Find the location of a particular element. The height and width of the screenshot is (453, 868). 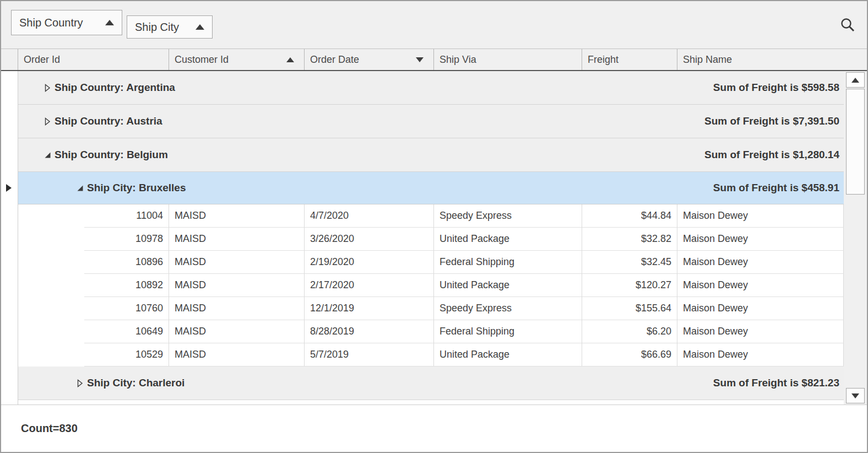

scroll-down-icon is located at coordinates (855, 396).